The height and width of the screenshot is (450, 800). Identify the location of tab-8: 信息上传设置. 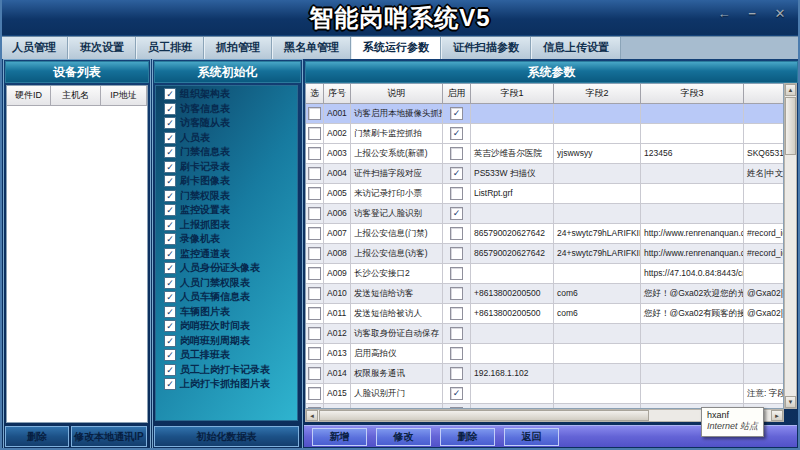
(576, 48).